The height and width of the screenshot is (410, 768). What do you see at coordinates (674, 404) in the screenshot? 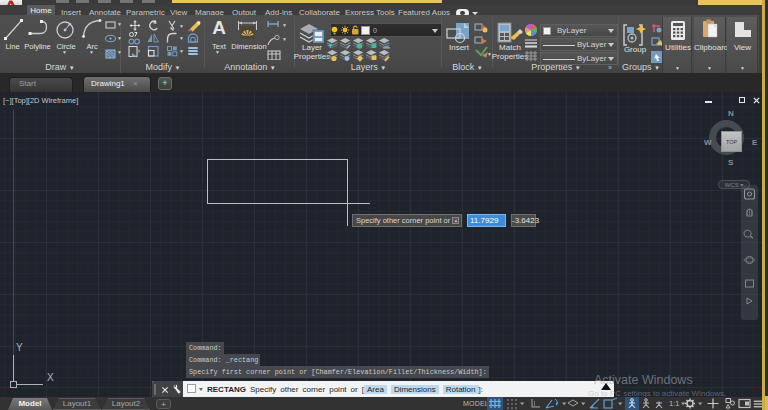
I see `svg-text: 1:1` at bounding box center [674, 404].